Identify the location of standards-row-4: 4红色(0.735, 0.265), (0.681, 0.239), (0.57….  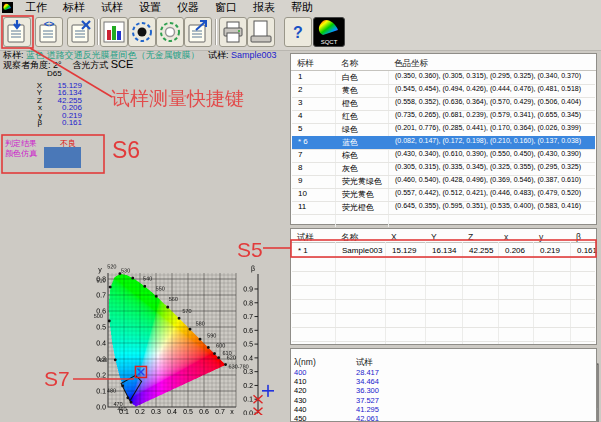
(444, 116).